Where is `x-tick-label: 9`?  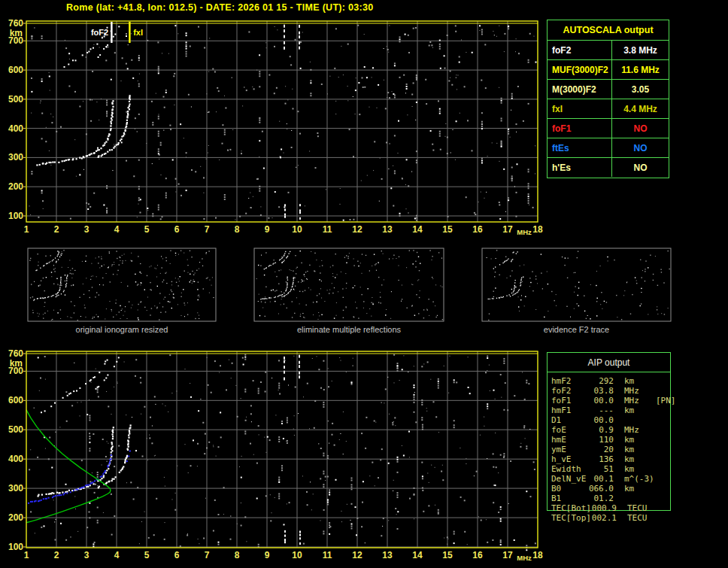 x-tick-label: 9 is located at coordinates (268, 555).